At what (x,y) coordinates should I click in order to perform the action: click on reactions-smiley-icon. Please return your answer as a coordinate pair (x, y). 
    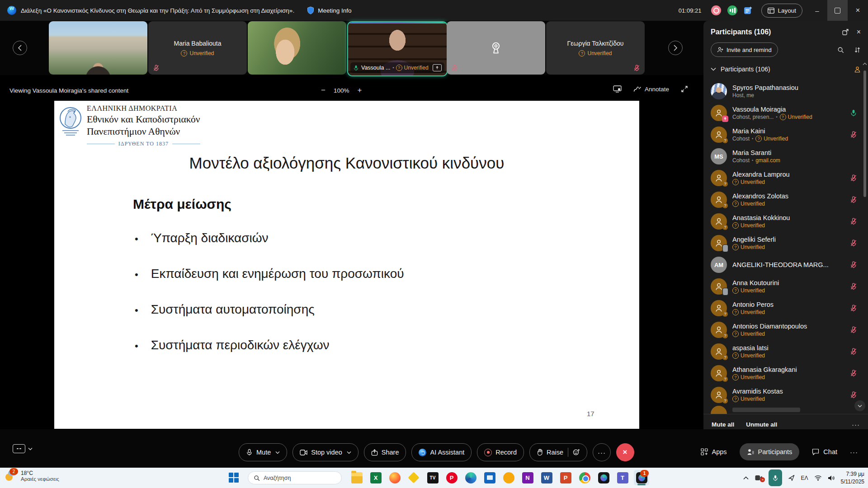
    Looking at the image, I should click on (576, 452).